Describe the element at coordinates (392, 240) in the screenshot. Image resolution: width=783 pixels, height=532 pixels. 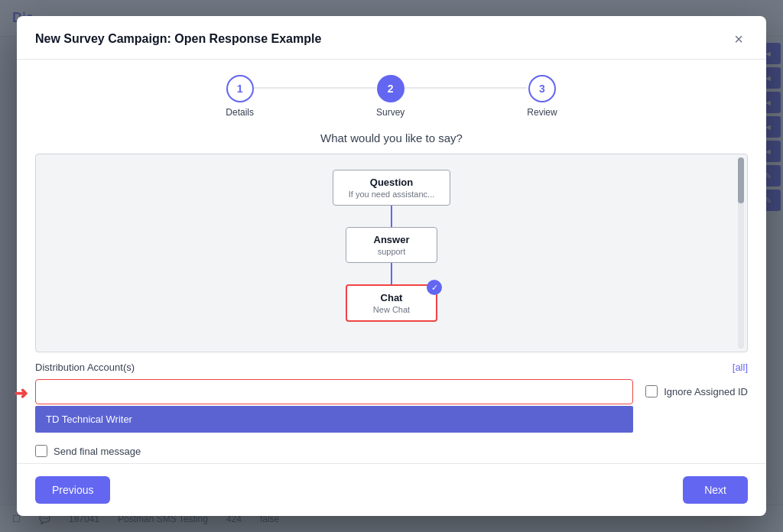
I see `flow-node-answer-title: Answer` at that location.